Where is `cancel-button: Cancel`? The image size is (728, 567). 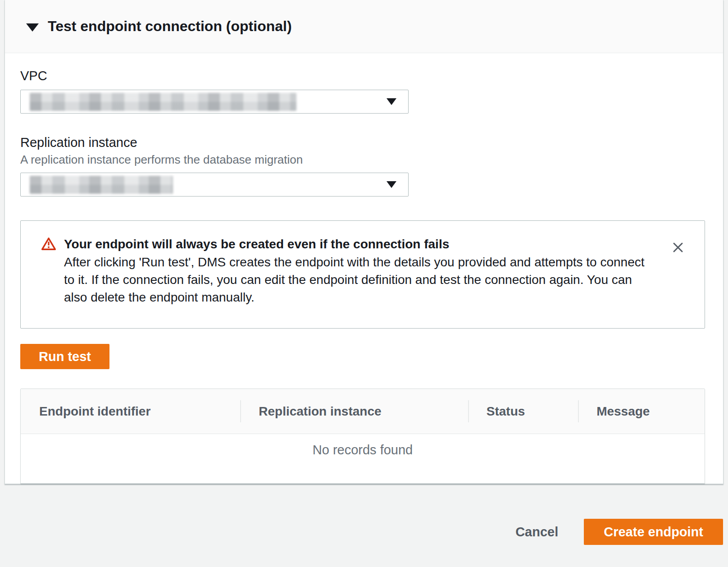 cancel-button: Cancel is located at coordinates (537, 532).